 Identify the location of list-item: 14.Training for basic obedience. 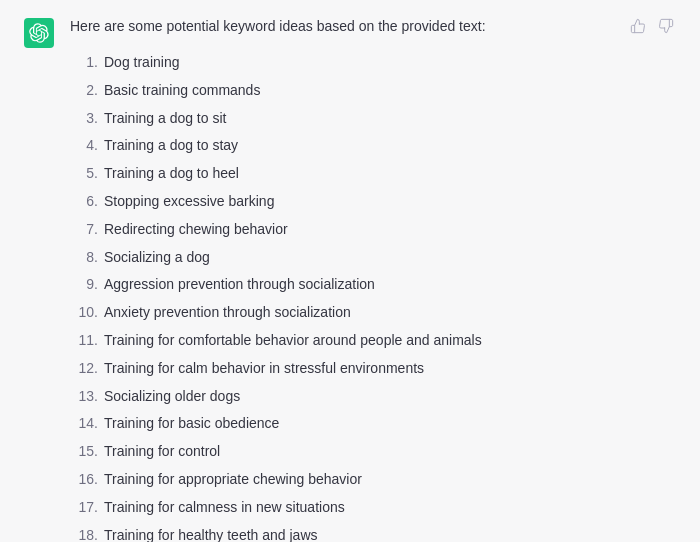
(373, 424).